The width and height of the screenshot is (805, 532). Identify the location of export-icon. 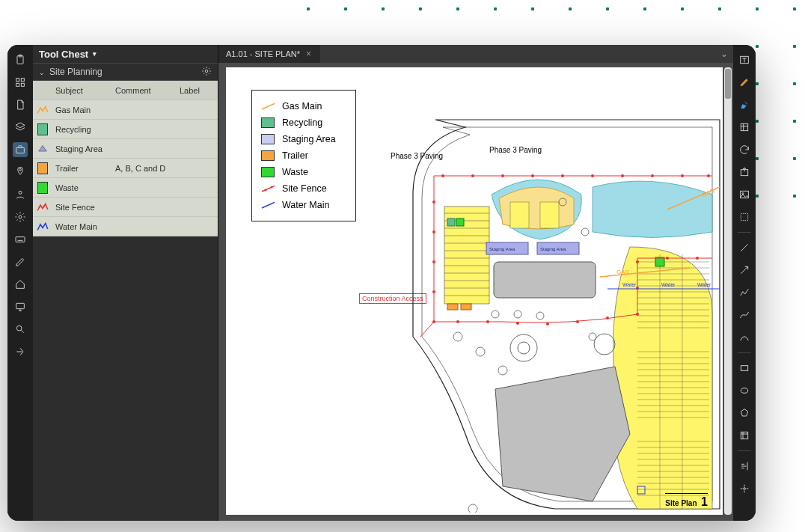
(744, 172).